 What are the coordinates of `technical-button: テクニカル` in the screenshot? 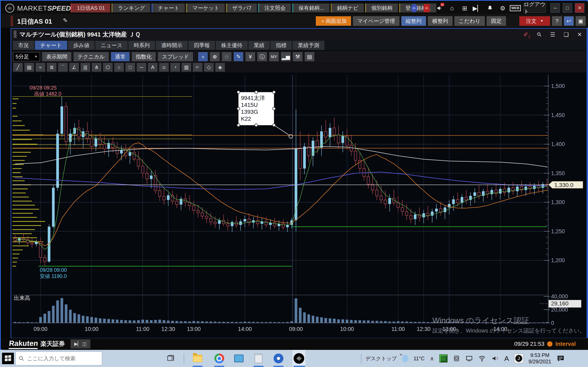 It's located at (91, 57).